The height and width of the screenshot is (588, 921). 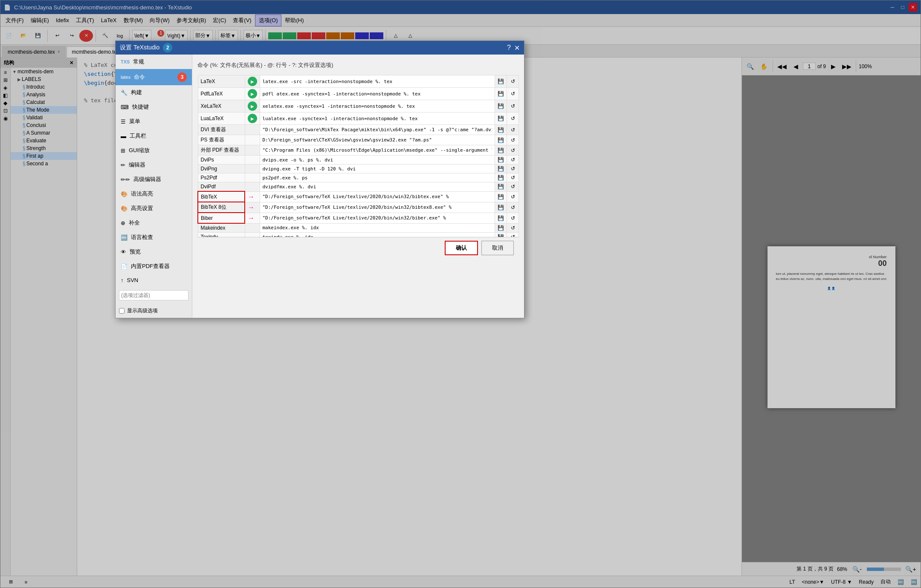 What do you see at coordinates (154, 223) in the screenshot?
I see `menu-complete: ⊕ 补全` at bounding box center [154, 223].